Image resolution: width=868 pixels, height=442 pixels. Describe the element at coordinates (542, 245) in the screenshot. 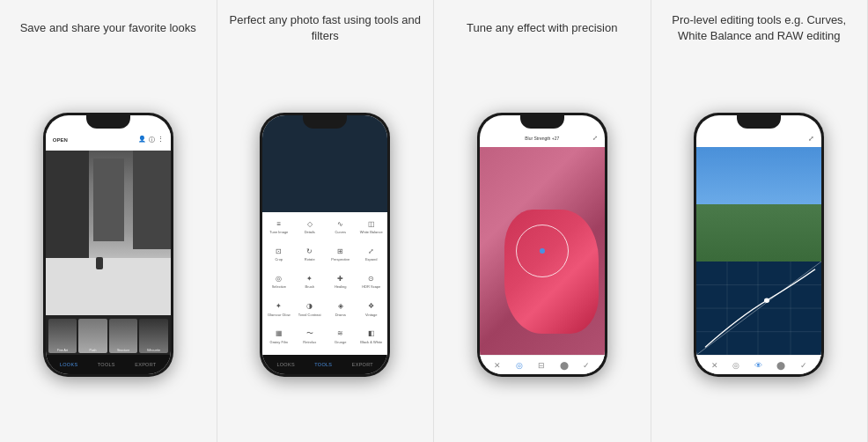

I see `phone-3-wrapper: Blur Strength +27 ⤢ ✕ ◎ ⊟ ⬤ ✓` at that location.